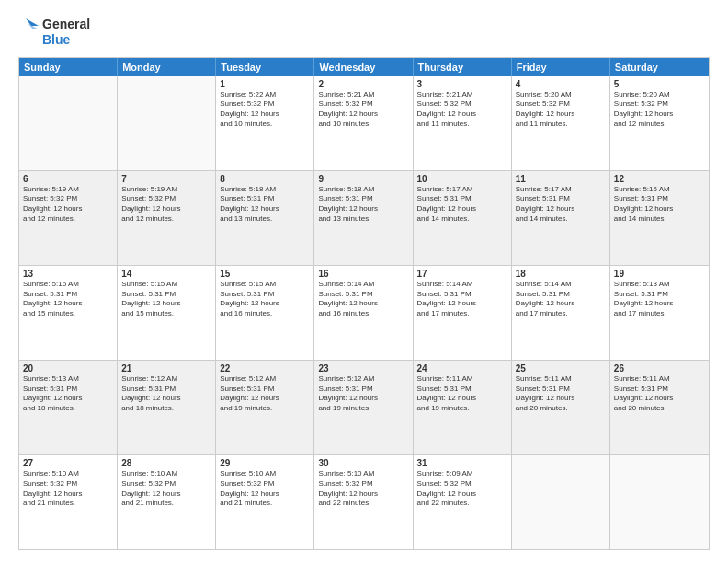 This screenshot has width=728, height=563. Describe the element at coordinates (265, 368) in the screenshot. I see `day-number: 22` at that location.